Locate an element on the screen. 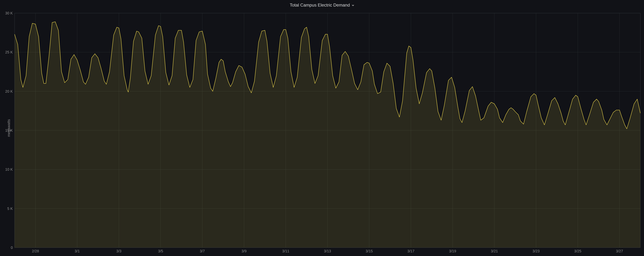 Image resolution: width=644 pixels, height=256 pixels. x-tick-label: 3/9 is located at coordinates (244, 251).